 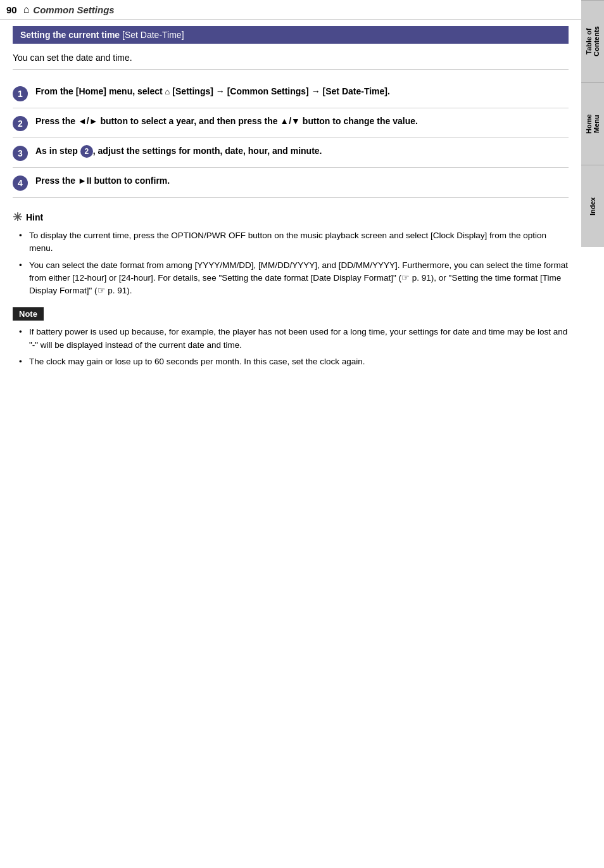 I want to click on step-3: 3 As in step 2, adjust the settings for …, so click(x=291, y=153).